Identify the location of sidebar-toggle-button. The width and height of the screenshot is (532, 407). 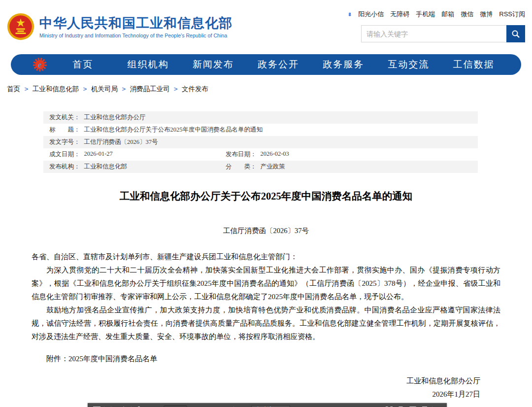
(97, 406).